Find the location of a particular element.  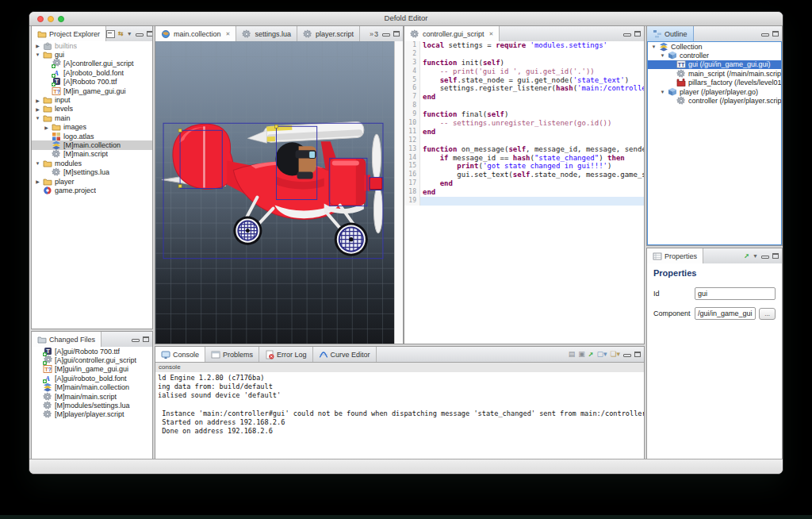

code-line: 19 is located at coordinates (524, 202).